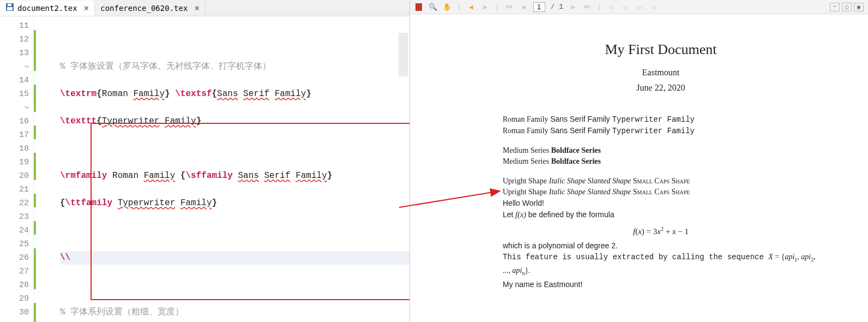 The width and height of the screenshot is (868, 322). What do you see at coordinates (654, 7) in the screenshot?
I see `layout-book-icon: ▭` at bounding box center [654, 7].